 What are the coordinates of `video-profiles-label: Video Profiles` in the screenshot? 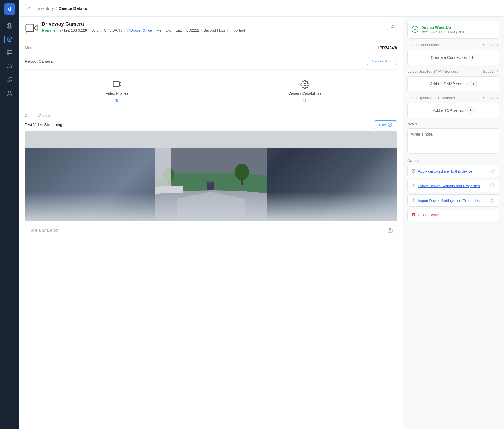 It's located at (117, 93).